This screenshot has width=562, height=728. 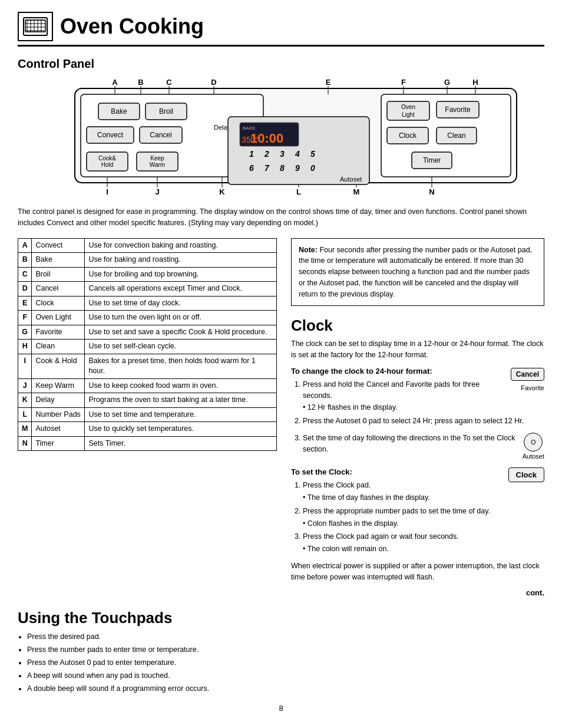 I want to click on clock-footer-text: When electrical power is supplied or aft…, so click(x=418, y=572).